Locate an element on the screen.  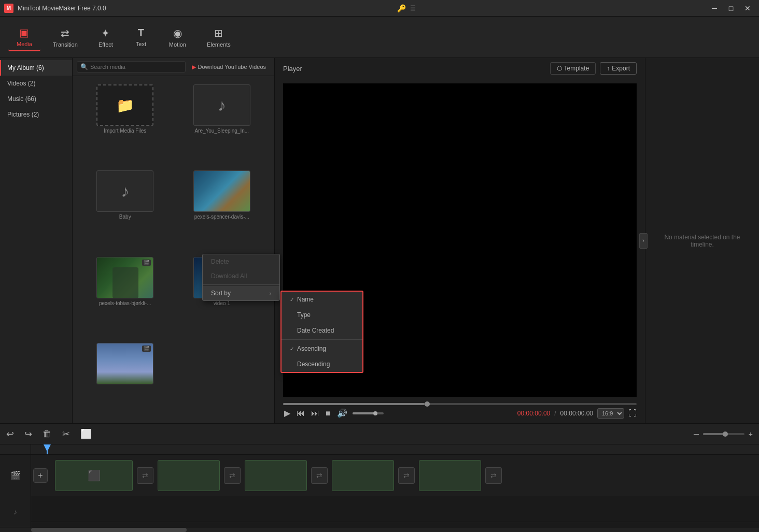
clip-arrow-1: ⇄ is located at coordinates (145, 476).